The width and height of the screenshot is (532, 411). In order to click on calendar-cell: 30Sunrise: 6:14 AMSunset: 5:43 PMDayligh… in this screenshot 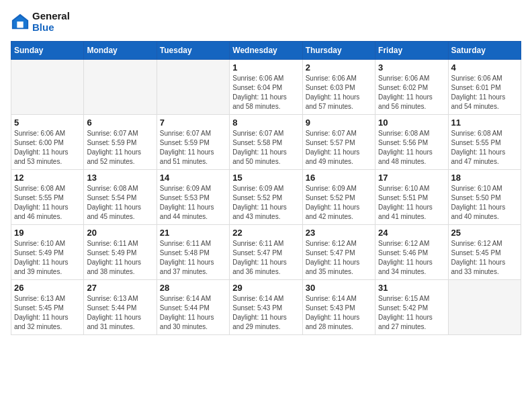, I will do `click(339, 308)`.